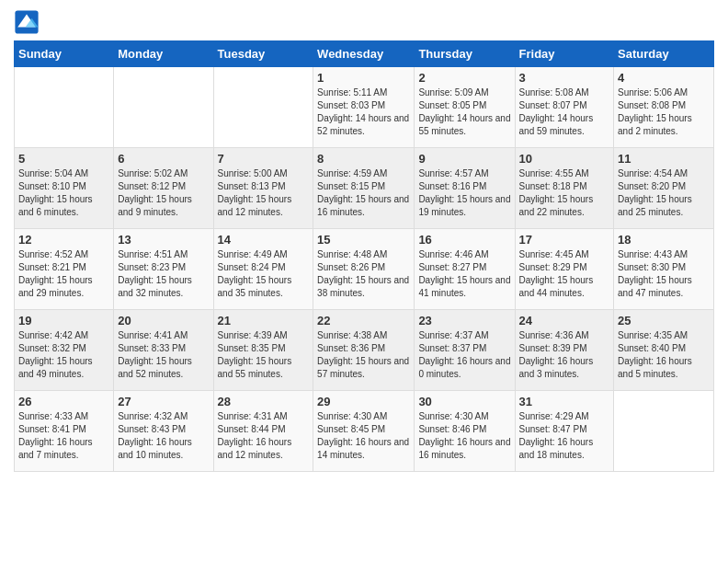 This screenshot has width=728, height=563. I want to click on day-info: Sunrise: 4:33 AMSunset: 8:41 PMDaylight:…, so click(55, 436).